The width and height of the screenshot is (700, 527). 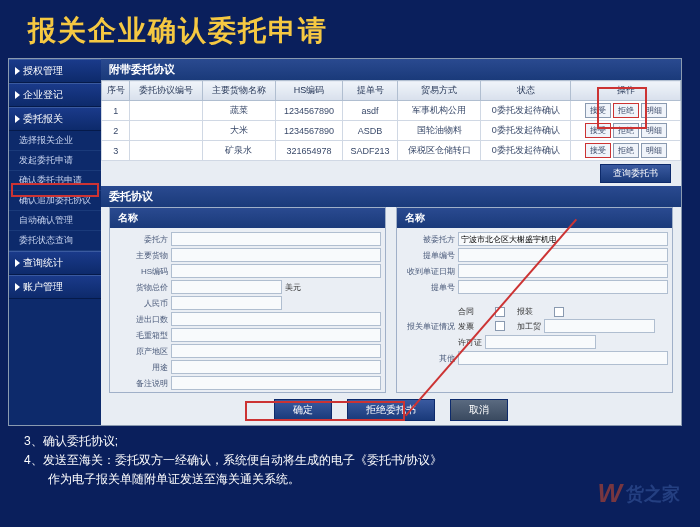 What do you see at coordinates (238, 151) in the screenshot?
I see `td: 矿泉水` at bounding box center [238, 151].